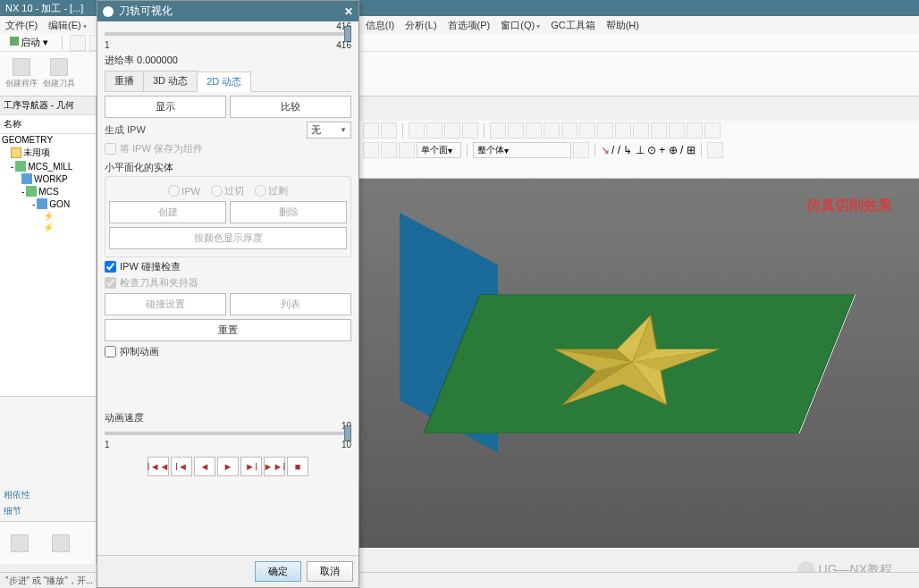 This screenshot has width=919, height=588. I want to click on dialog-titlebar: 刀轨可视化 ✕, so click(228, 11).